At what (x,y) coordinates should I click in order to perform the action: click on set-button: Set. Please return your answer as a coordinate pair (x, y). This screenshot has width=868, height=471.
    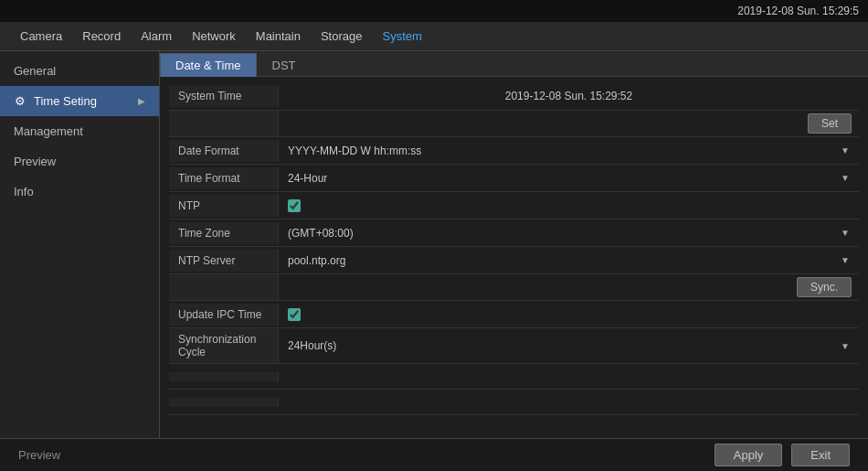
    Looking at the image, I should click on (830, 123).